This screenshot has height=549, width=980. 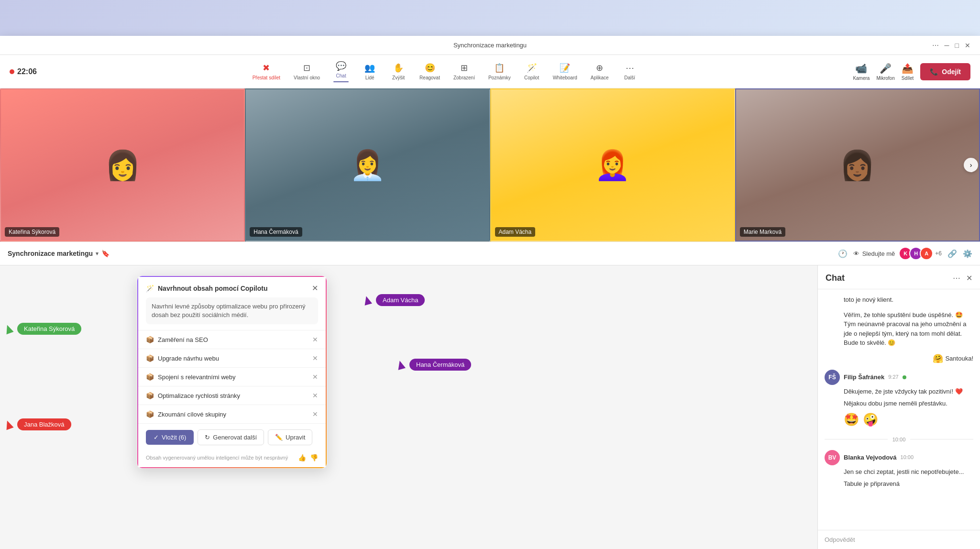 I want to click on settings-icon: ⚙️, so click(x=968, y=253).